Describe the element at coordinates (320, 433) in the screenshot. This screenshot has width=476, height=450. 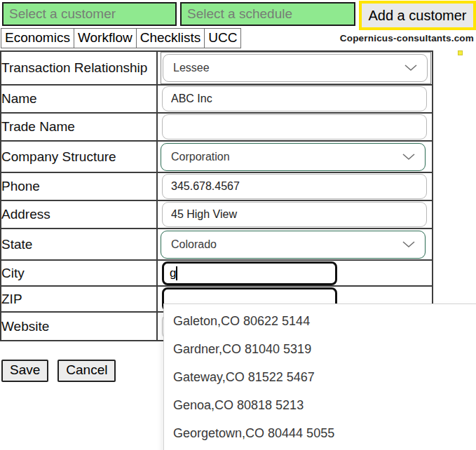
I see `autocomplete-option: Georgetown,CO 80444 5055` at that location.